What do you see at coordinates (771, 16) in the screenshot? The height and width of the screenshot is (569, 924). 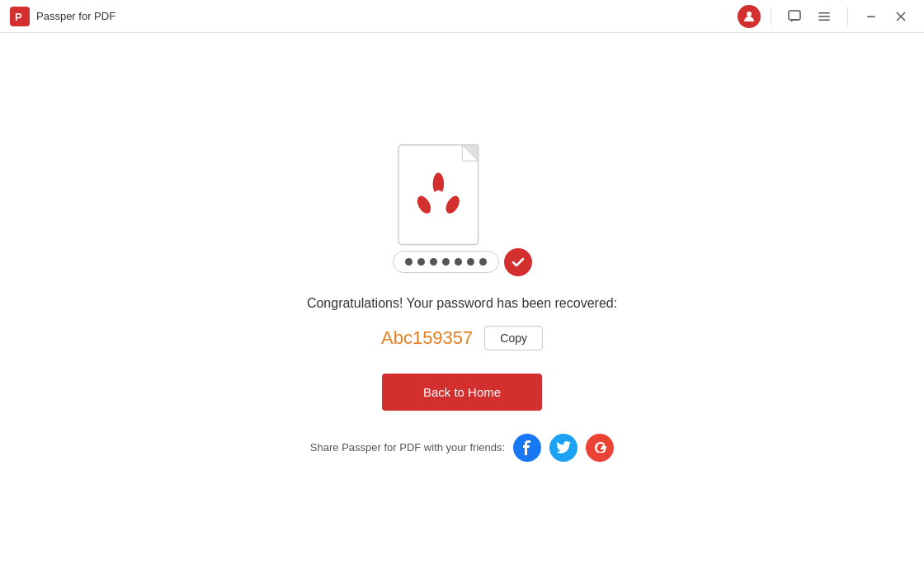 I see `separator` at bounding box center [771, 16].